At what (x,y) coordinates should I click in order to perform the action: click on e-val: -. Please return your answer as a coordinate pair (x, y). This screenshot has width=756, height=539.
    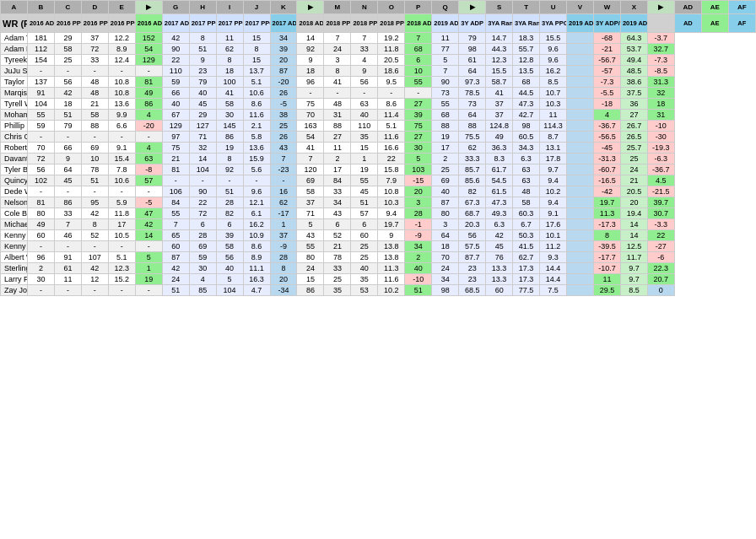
    Looking at the image, I should click on (122, 290).